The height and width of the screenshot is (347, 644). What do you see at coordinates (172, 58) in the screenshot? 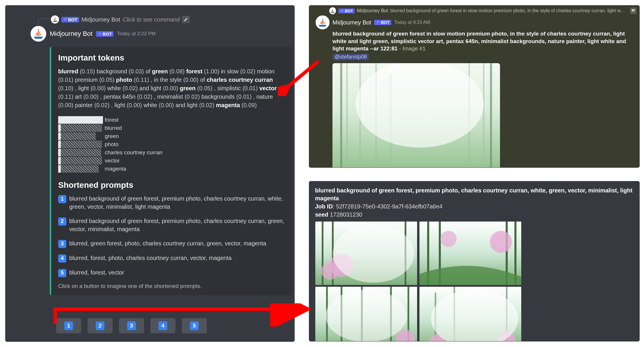
I see `tokens-heading: Important tokens` at bounding box center [172, 58].